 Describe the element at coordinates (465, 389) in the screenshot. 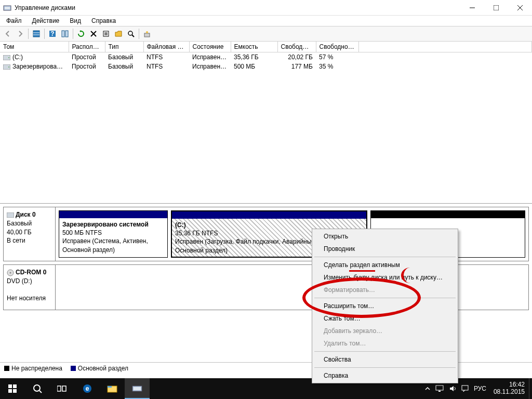

I see `tray-action-center-icon` at that location.